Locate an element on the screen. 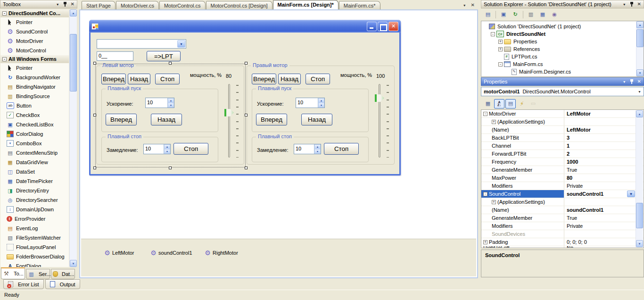 The width and height of the screenshot is (644, 300). lpt-port-input: 0__ is located at coordinates (115, 56).